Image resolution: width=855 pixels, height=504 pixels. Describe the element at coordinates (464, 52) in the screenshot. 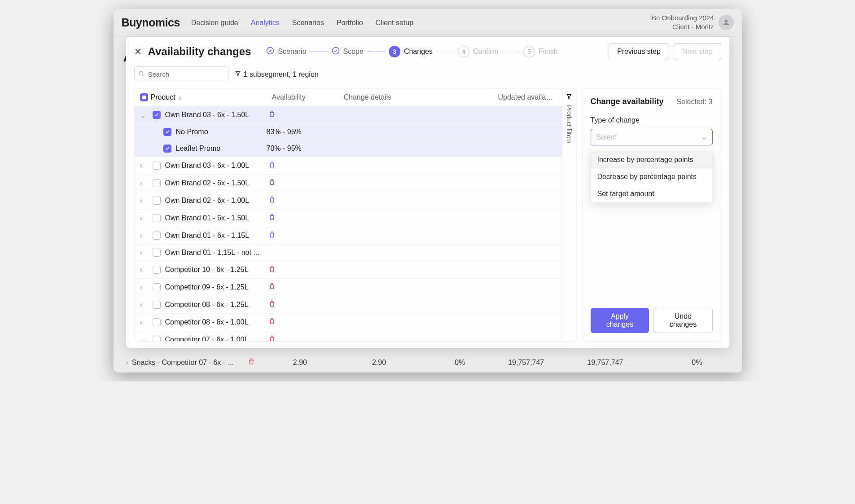

I see `step-number: 4` at that location.